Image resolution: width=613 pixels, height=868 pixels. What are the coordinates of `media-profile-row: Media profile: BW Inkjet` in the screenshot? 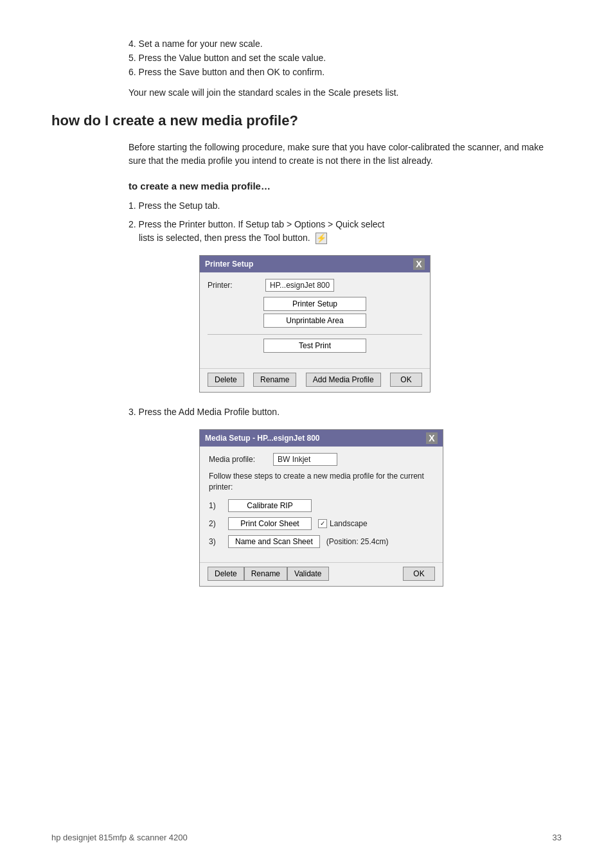 It's located at (321, 459).